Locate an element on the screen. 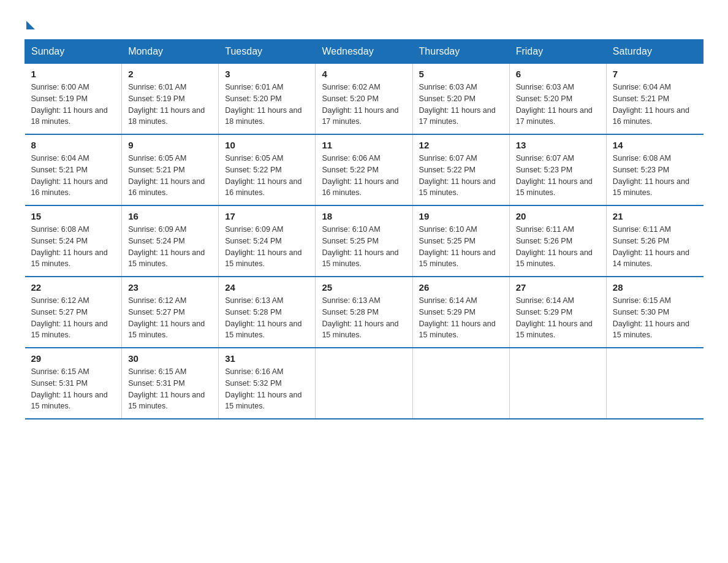  calendar-day-cell: 1 Sunrise: 6:00 AMSunset: 5:19 PMDayligh… is located at coordinates (74, 99).